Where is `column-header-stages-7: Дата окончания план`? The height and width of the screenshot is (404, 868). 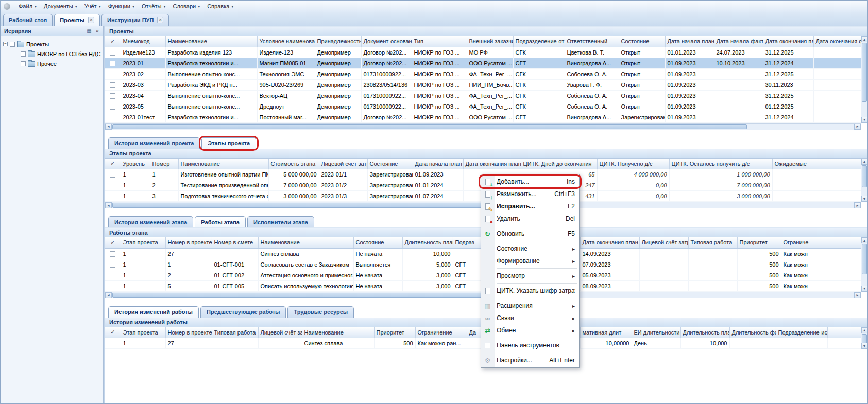 column-header-stages-7: Дата окончания план is located at coordinates (492, 164).